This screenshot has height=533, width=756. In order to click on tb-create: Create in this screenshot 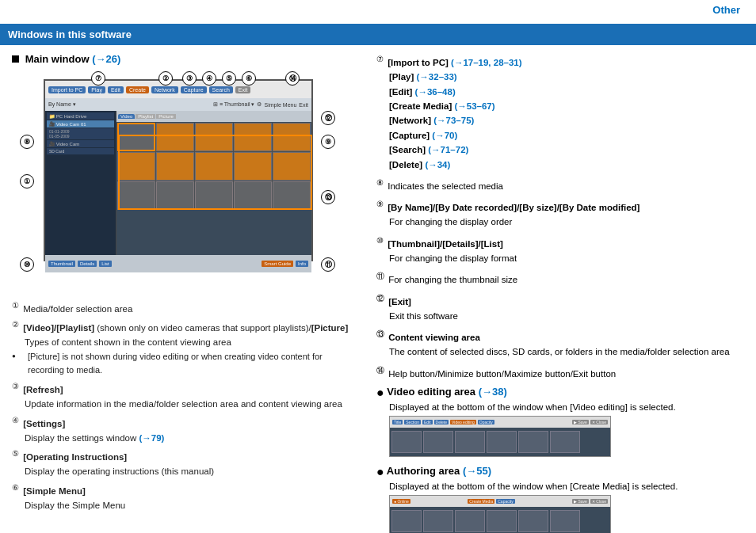, I will do `click(138, 90)`.